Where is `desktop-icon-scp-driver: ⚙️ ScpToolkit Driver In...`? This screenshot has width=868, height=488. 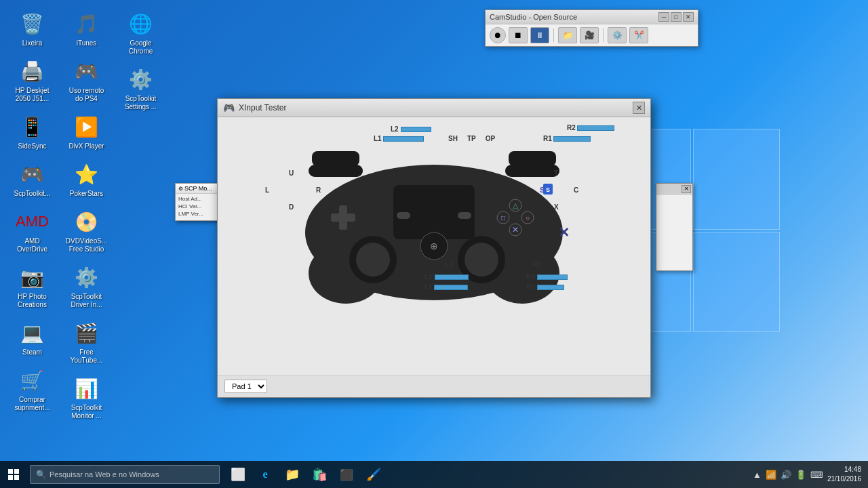
desktop-icon-scp-driver: ⚙️ ScpToolkit Driver In... is located at coordinates (87, 286).